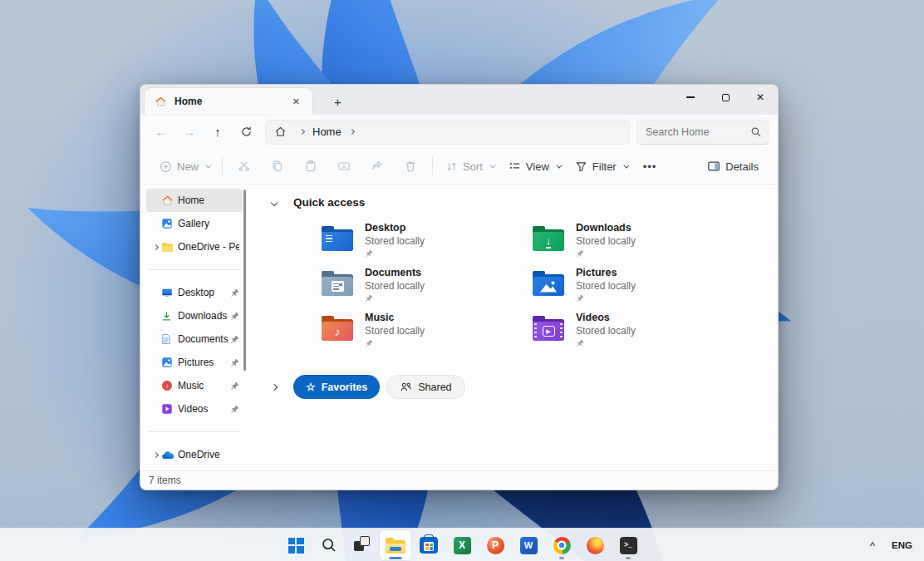  What do you see at coordinates (495, 545) in the screenshot?
I see `powerpoint-icon: P` at bounding box center [495, 545].